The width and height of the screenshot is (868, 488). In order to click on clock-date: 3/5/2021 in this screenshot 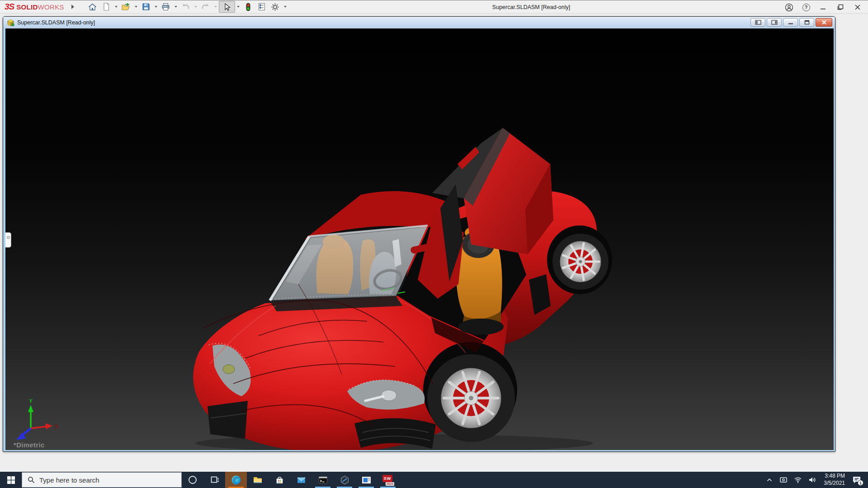, I will do `click(835, 483)`.